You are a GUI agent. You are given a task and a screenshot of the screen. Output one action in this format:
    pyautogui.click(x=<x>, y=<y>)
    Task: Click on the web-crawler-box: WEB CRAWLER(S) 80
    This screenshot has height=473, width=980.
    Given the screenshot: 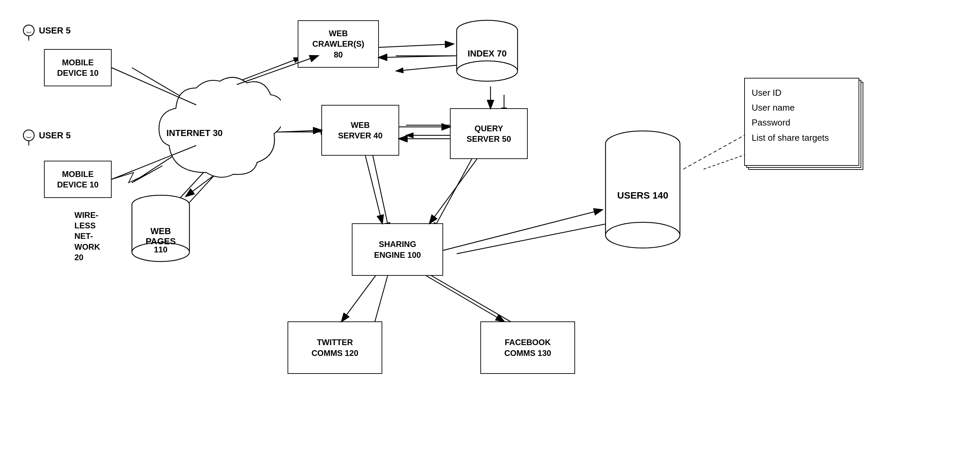 What is the action you would take?
    pyautogui.click(x=338, y=44)
    